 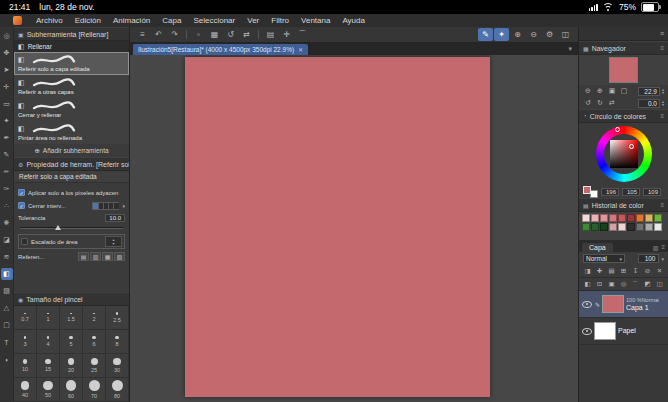 I want to click on green-value: 105, so click(x=631, y=192).